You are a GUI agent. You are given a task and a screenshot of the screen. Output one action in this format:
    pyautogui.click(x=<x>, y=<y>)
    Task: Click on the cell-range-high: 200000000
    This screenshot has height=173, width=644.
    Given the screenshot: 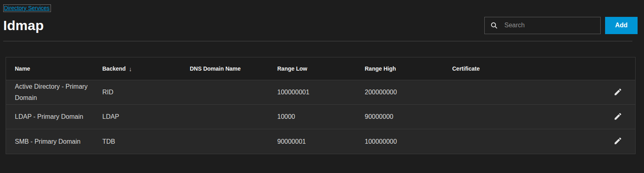 What is the action you would take?
    pyautogui.click(x=408, y=92)
    